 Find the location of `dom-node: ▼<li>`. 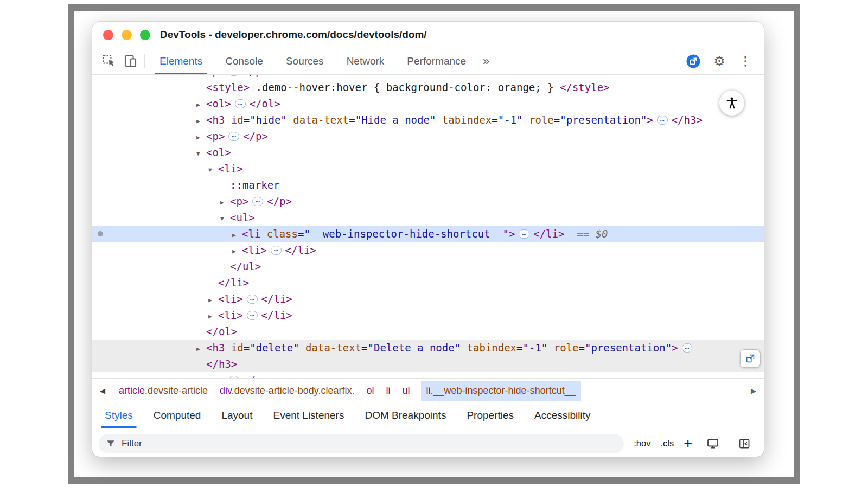

dom-node: ▼<li> is located at coordinates (428, 169).